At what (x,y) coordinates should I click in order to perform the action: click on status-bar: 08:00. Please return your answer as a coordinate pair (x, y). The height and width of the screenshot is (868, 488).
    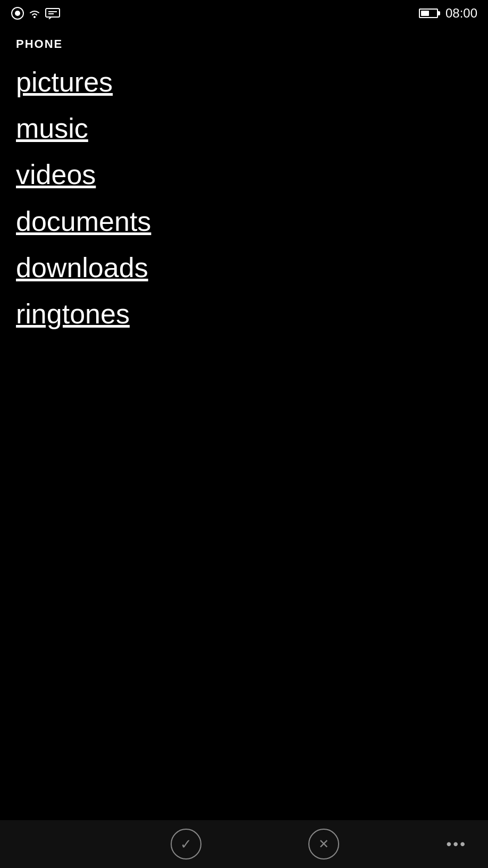
    Looking at the image, I should click on (244, 13).